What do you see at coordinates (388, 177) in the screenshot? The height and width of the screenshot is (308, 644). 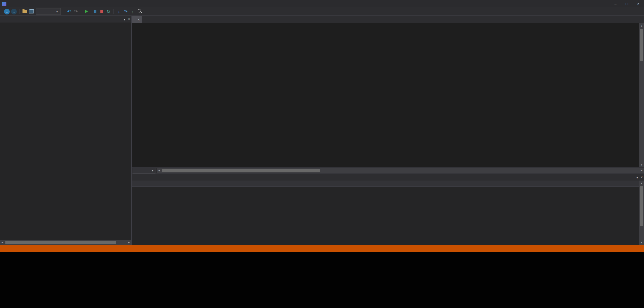 I see `locals-header: ▾ ×` at bounding box center [388, 177].